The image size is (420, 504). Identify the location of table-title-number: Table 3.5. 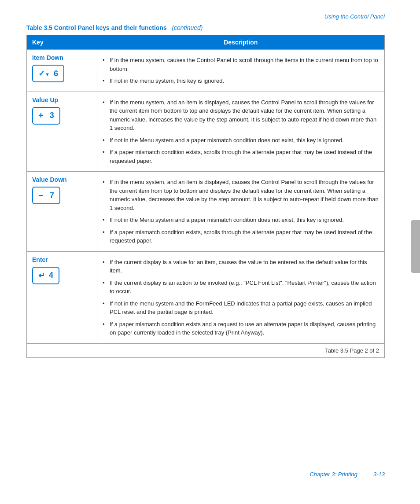
(40, 28).